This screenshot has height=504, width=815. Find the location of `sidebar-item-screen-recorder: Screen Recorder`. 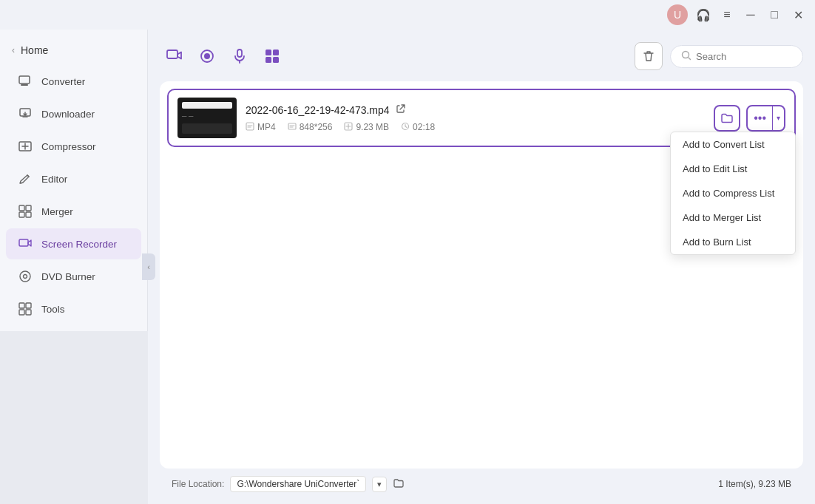

sidebar-item-screen-recorder: Screen Recorder is located at coordinates (74, 244).